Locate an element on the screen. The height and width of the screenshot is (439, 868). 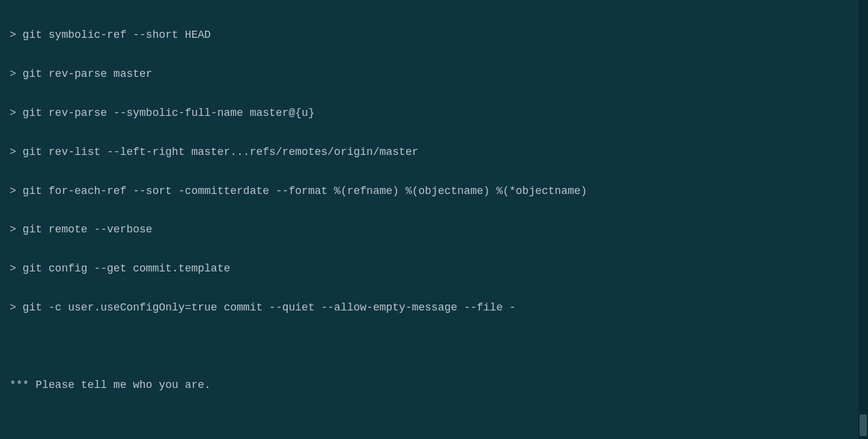
scrollbar-thumb is located at coordinates (863, 425).